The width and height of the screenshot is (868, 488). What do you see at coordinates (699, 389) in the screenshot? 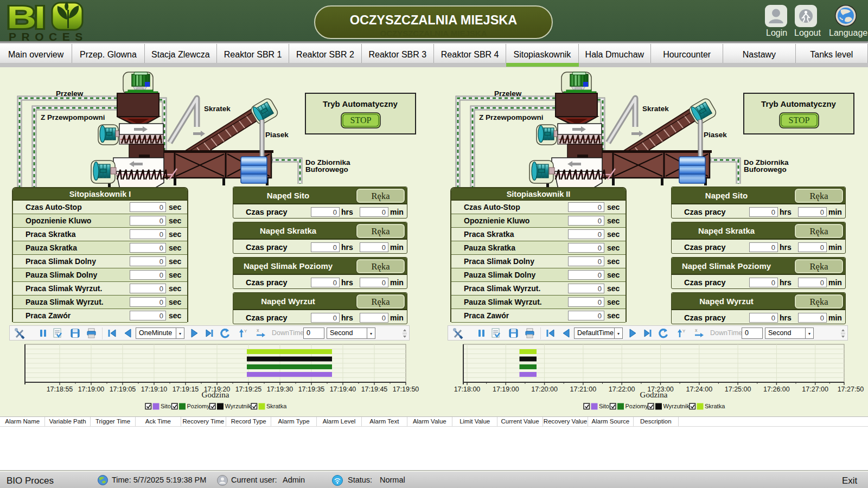
I see `svg-text: 17:24:00` at bounding box center [699, 389].